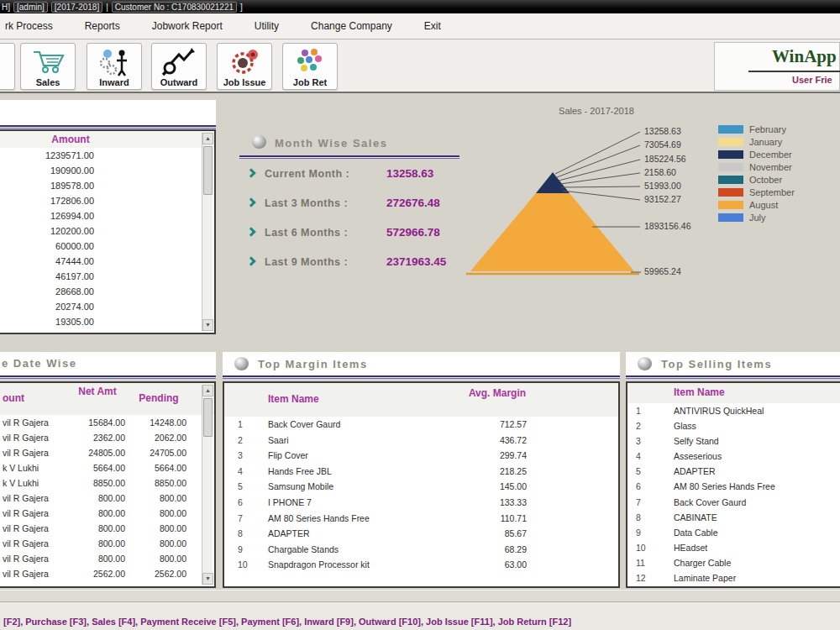  Describe the element at coordinates (108, 201) in the screenshot. I see `amount-row: 172806.00` at that location.